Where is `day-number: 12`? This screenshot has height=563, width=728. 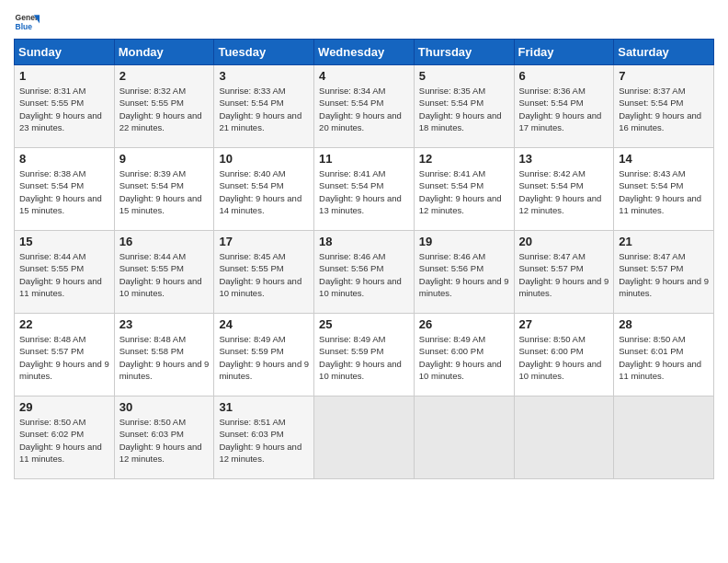
day-number: 12 is located at coordinates (464, 158).